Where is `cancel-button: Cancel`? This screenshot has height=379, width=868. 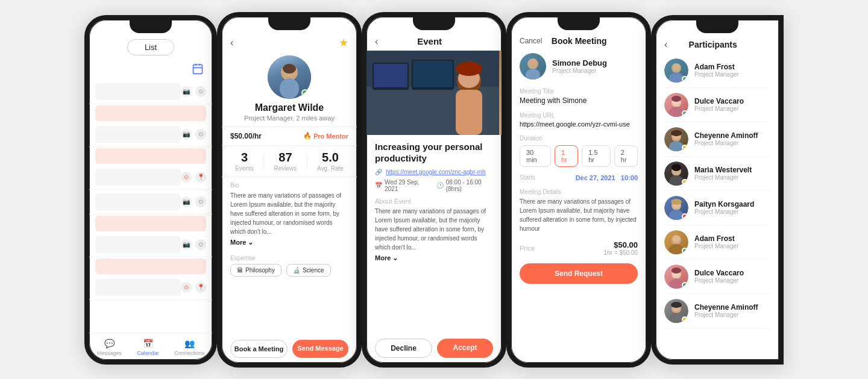
cancel-button: Cancel is located at coordinates (530, 41).